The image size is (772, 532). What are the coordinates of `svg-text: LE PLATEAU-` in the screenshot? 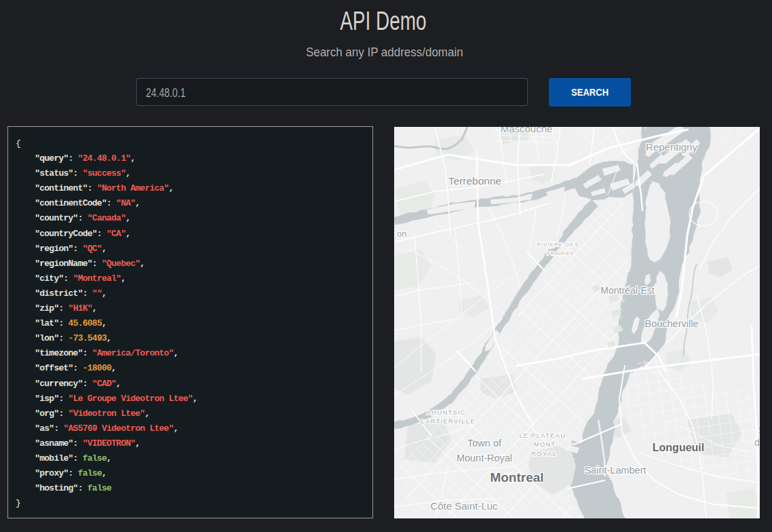 It's located at (544, 436).